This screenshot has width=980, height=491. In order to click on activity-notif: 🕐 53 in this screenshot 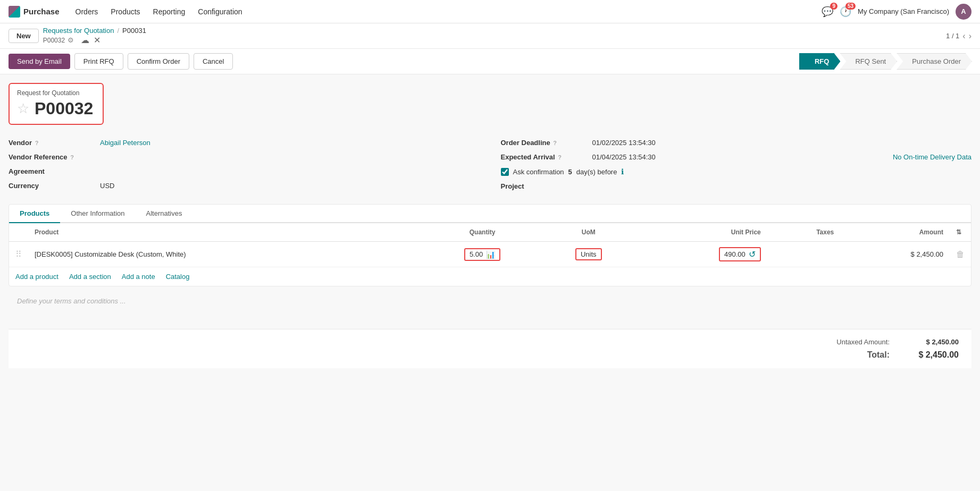, I will do `click(845, 12)`.